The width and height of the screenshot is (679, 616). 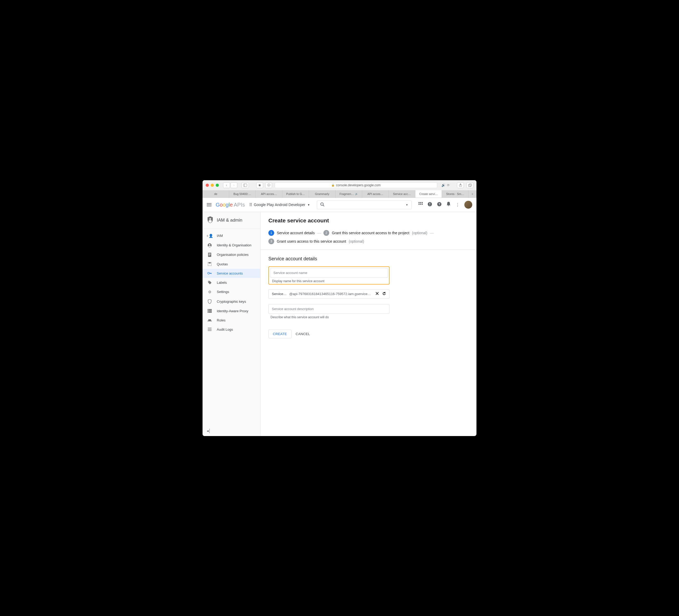 I want to click on sidebar-item-label: Identity-Aware Proxy, so click(x=232, y=311).